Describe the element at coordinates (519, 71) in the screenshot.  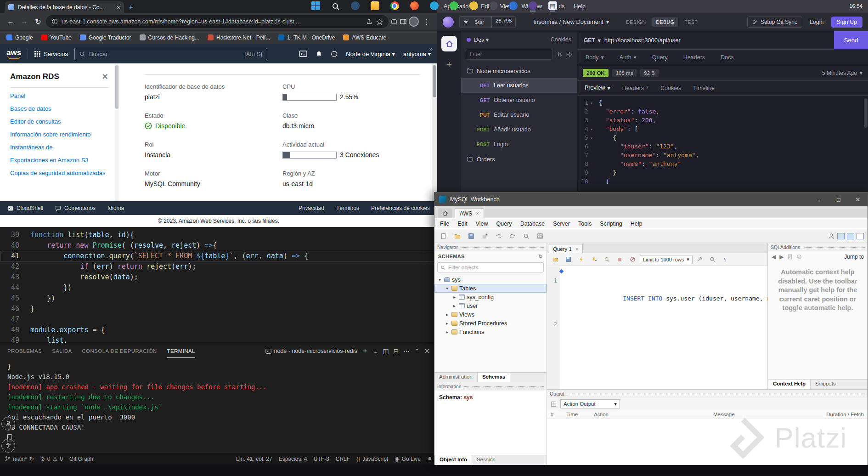
I see `folder-node-microservicios: Node microservicios` at that location.